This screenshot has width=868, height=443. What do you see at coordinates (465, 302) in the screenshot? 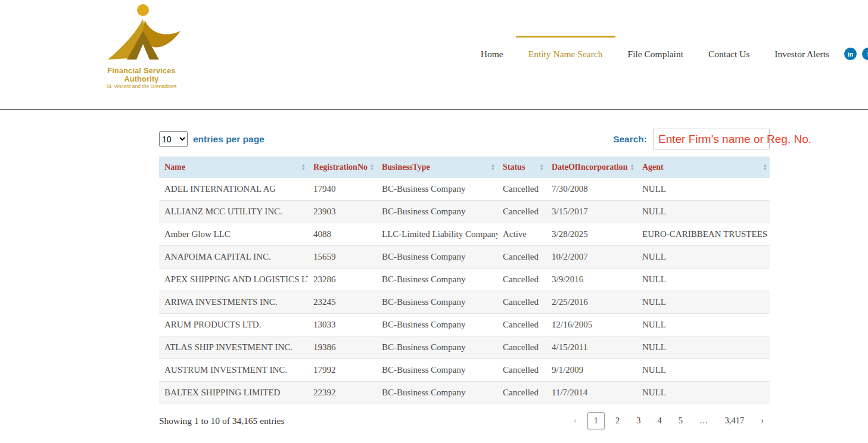
I see `table-row: ARIWA INVESTMENTS INC.23245BC-Business C…` at bounding box center [465, 302].